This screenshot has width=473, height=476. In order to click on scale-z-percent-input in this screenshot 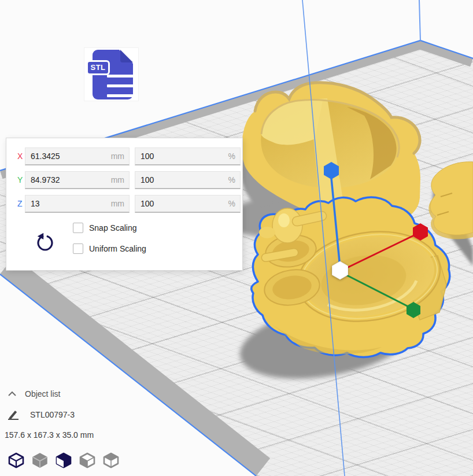, I will do `click(187, 204)`.